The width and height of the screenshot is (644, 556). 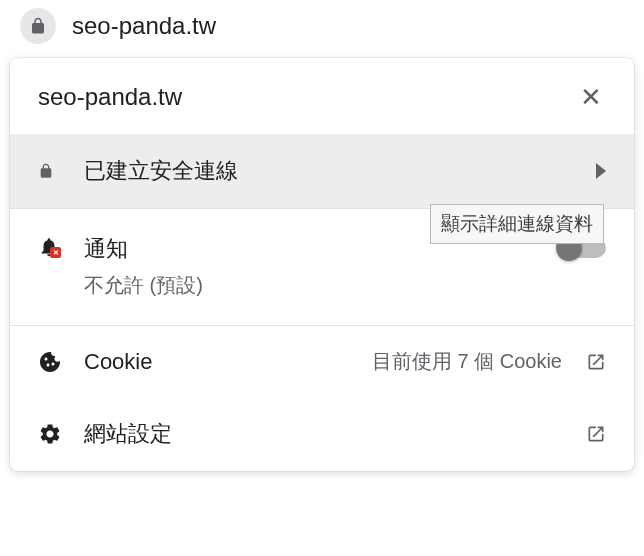 I want to click on site-settings-row: 網站設定, so click(x=322, y=434).